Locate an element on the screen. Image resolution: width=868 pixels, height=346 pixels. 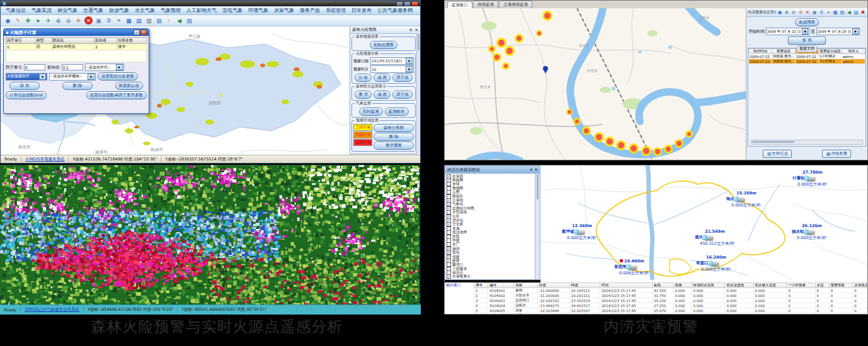
table-row: 24104002天阳水库-11.20000020.2011112014/12/3… is located at coordinates (671, 296).